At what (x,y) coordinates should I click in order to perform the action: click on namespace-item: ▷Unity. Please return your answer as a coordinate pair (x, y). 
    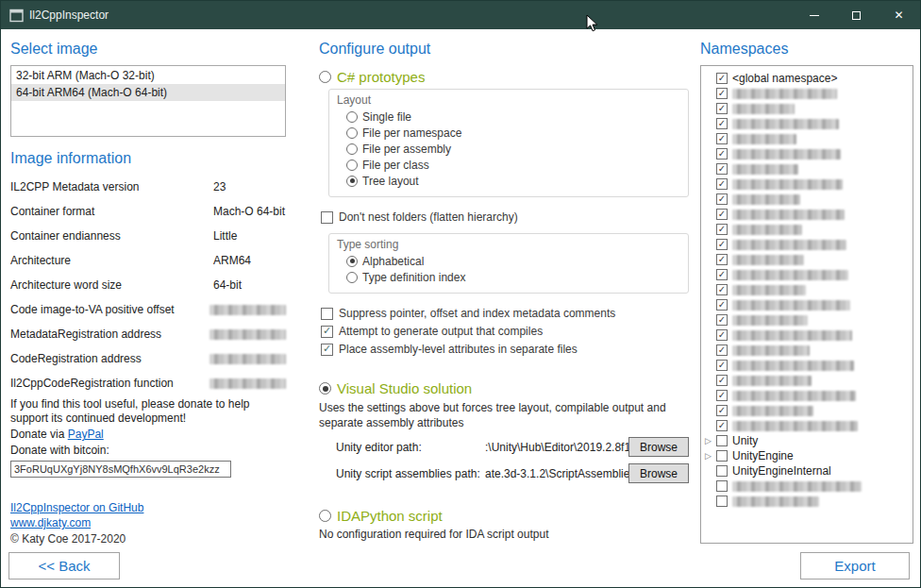
    Looking at the image, I should click on (807, 441).